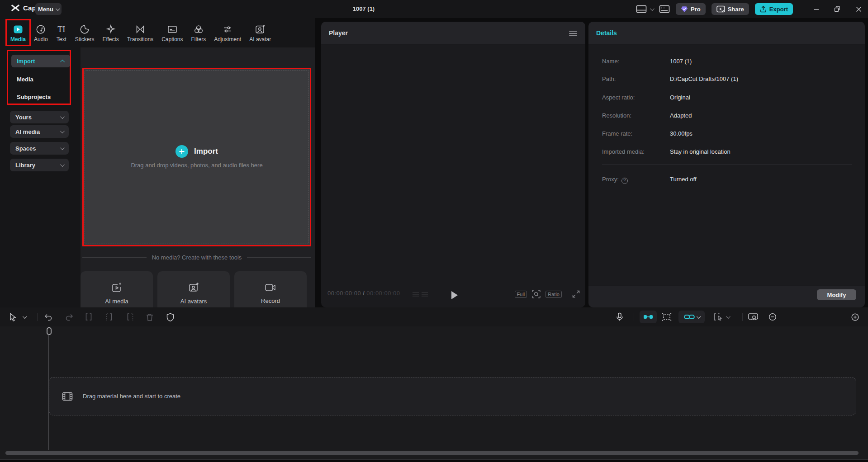 The image size is (868, 462). What do you see at coordinates (130, 317) in the screenshot?
I see `trim-right-button` at bounding box center [130, 317].